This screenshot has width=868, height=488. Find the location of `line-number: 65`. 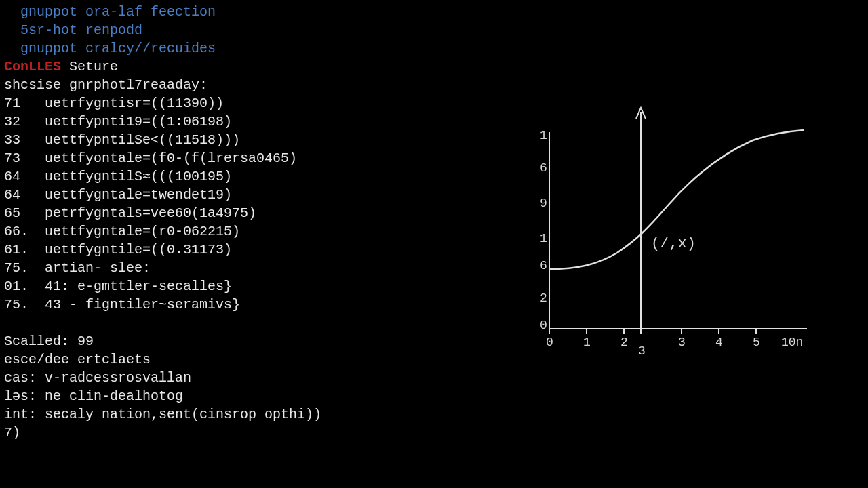

line-number: 65 is located at coordinates (12, 213).